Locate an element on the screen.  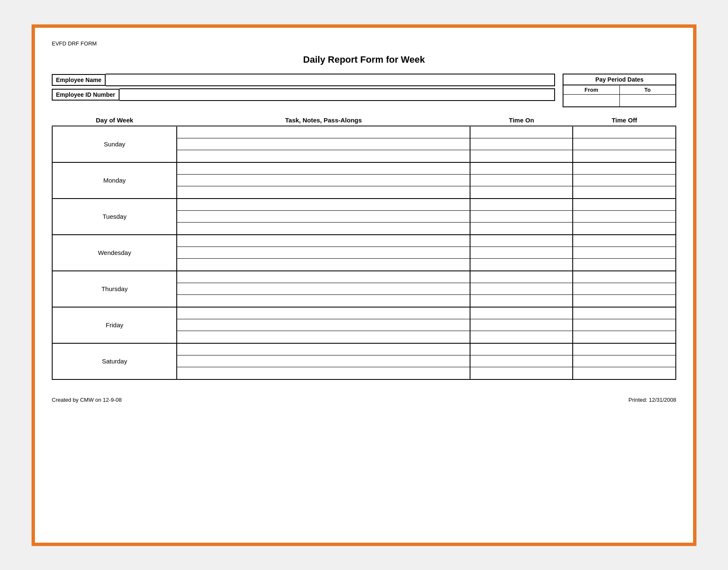
form-title: Daily Report Form for Week is located at coordinates (364, 60).